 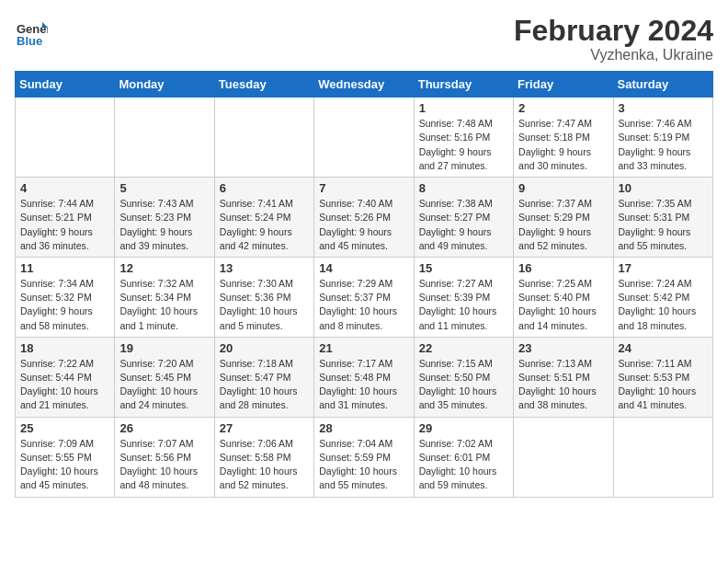 I want to click on day-number: 17, so click(x=664, y=269).